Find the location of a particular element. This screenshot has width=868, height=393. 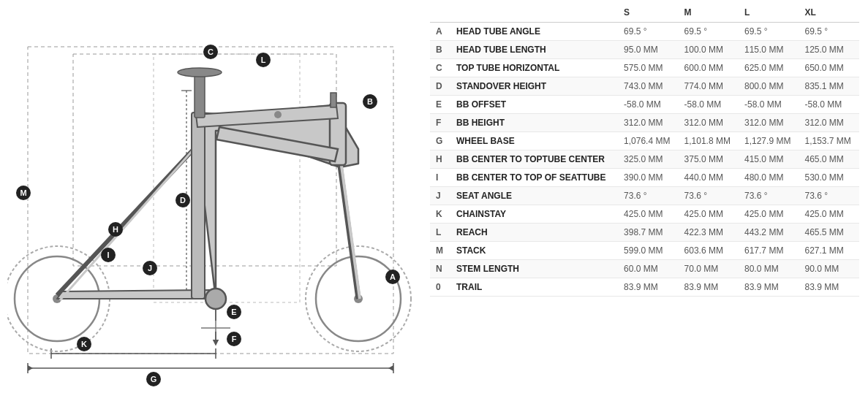

row-measurement-name: REACH is located at coordinates (534, 232).